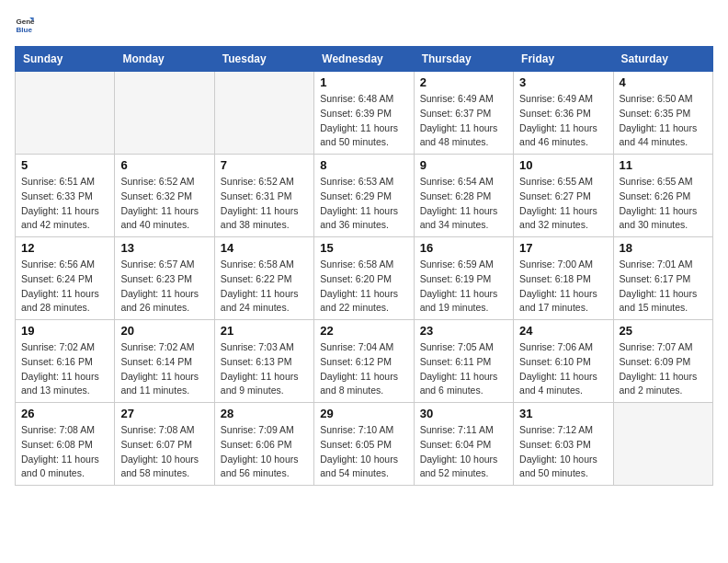 The image size is (728, 563). I want to click on day-number: 2, so click(463, 83).